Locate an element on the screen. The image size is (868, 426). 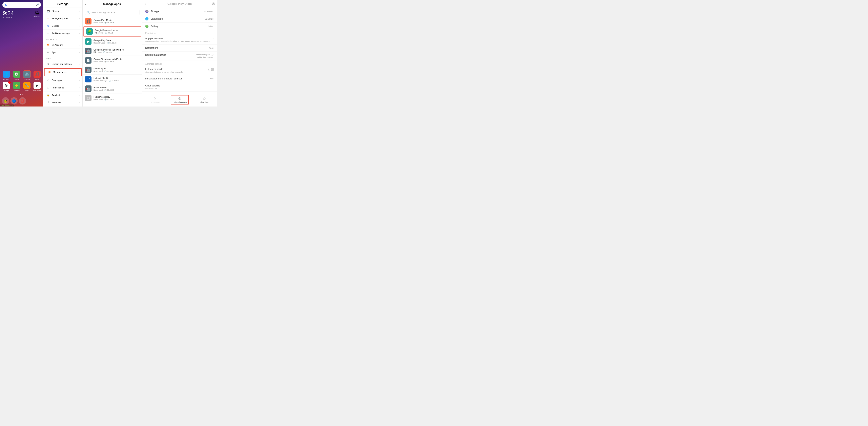
gps-restrict-data-item: Restrict data usage Mobile data (SIM 1),… is located at coordinates (180, 56).